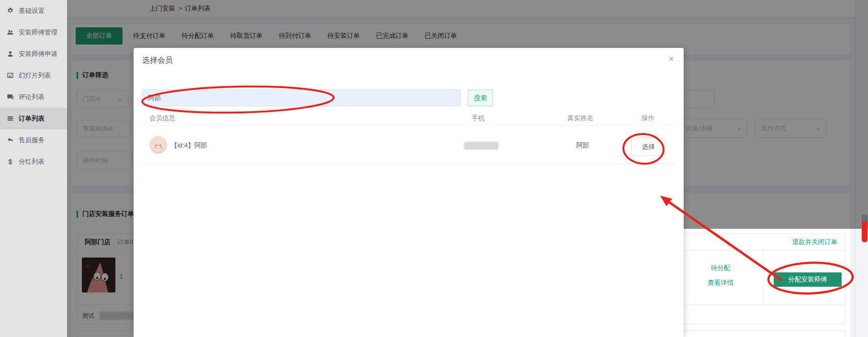 This screenshot has height=337, width=868. What do you see at coordinates (648, 118) in the screenshot?
I see `col-action: 操作` at bounding box center [648, 118].